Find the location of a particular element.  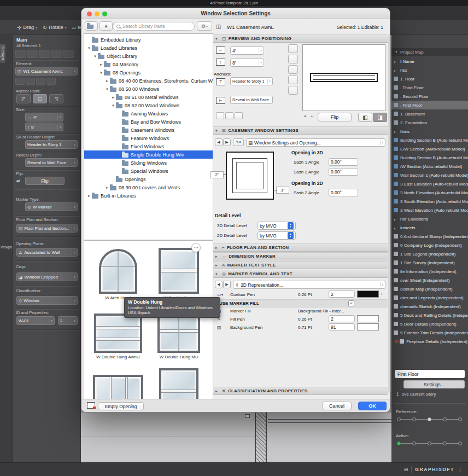

current-story-field: First Floor is located at coordinates (430, 374).